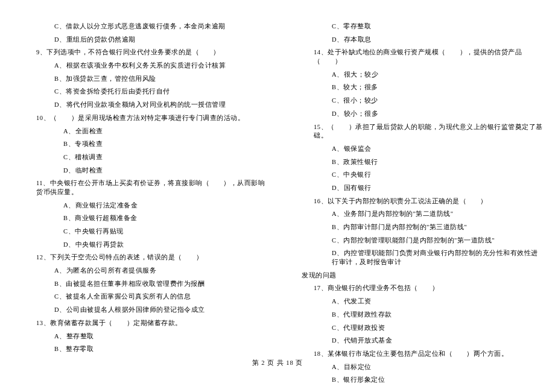  What do you see at coordinates (416, 328) in the screenshot?
I see `q17-opt-c: C、代理财政投资` at bounding box center [416, 328].